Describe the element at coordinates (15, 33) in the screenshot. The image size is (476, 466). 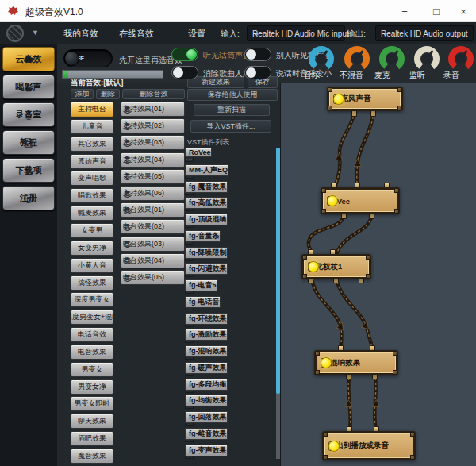
I see `knob-icon` at that location.